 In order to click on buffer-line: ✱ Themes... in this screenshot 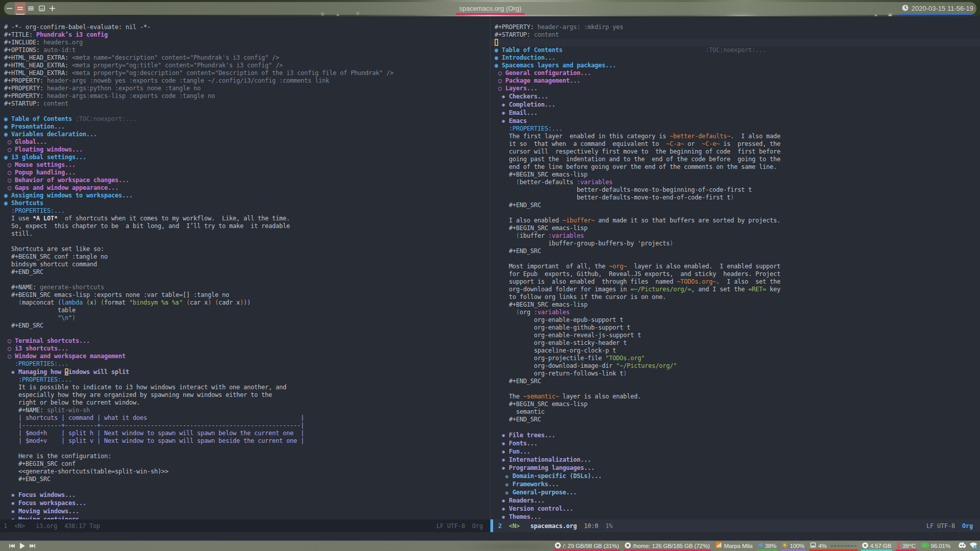, I will do `click(737, 516)`.